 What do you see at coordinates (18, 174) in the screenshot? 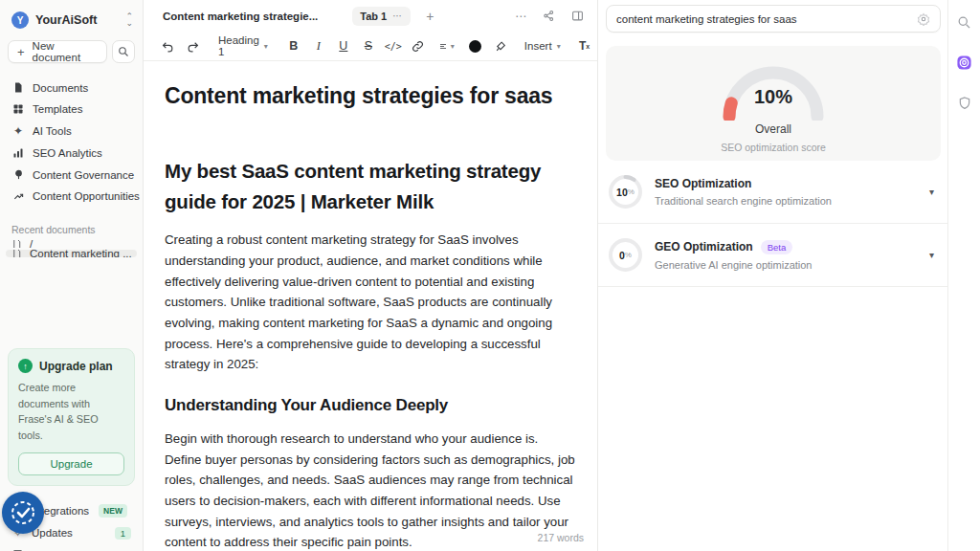
I see `lightbulb-icon` at bounding box center [18, 174].